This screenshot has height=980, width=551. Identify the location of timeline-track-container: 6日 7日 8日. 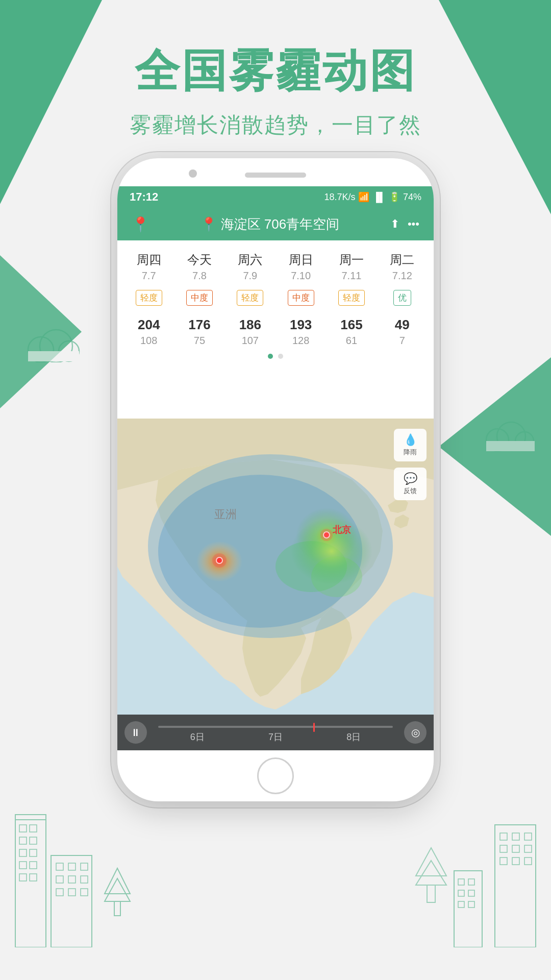
(276, 732).